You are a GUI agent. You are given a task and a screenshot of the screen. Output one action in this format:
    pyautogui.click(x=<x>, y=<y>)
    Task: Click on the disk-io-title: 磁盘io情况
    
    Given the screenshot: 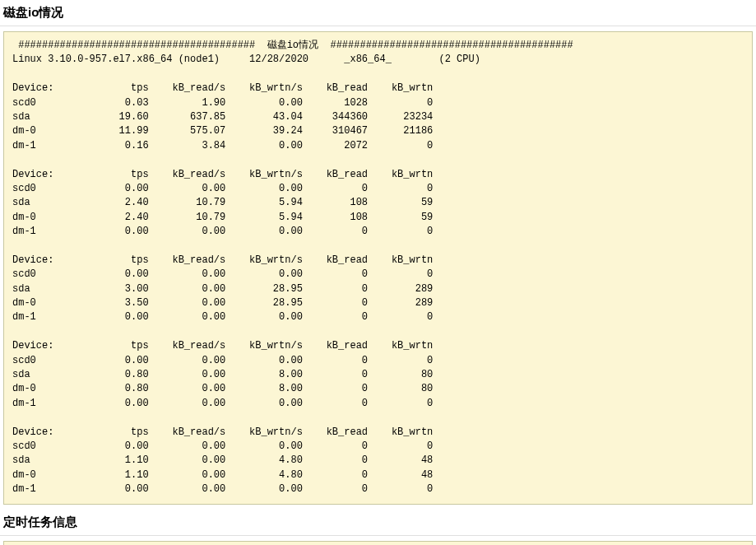 What is the action you would take?
    pyautogui.click(x=378, y=13)
    